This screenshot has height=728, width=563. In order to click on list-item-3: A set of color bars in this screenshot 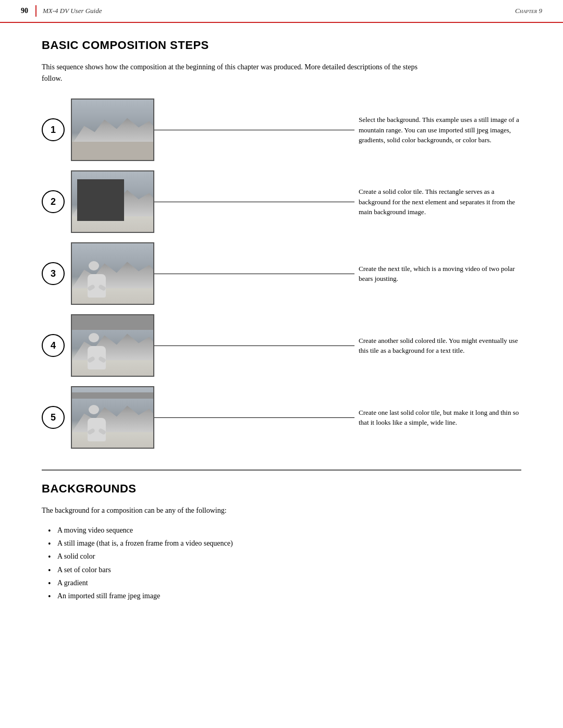, I will do `click(289, 570)`.